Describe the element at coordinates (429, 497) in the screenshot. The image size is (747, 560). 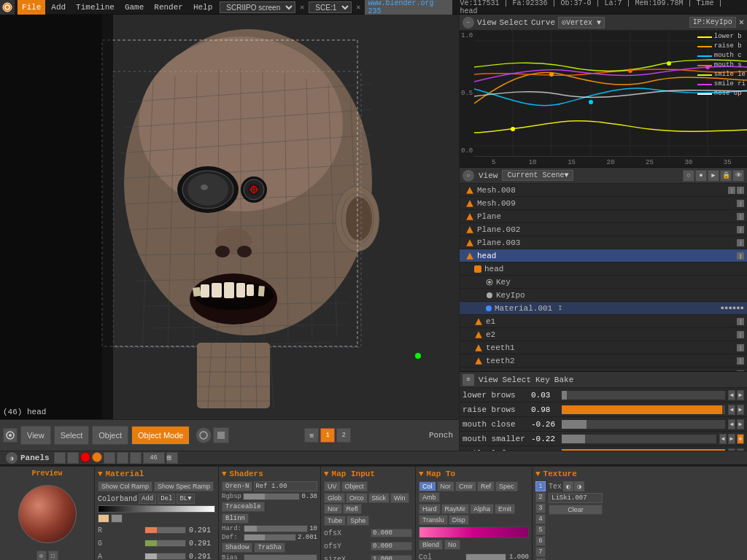
I see `amb-btn-to: Amb` at that location.